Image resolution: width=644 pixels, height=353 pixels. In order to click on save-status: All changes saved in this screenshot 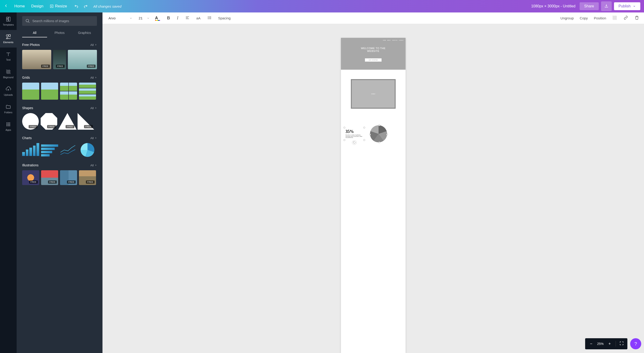, I will do `click(108, 6)`.